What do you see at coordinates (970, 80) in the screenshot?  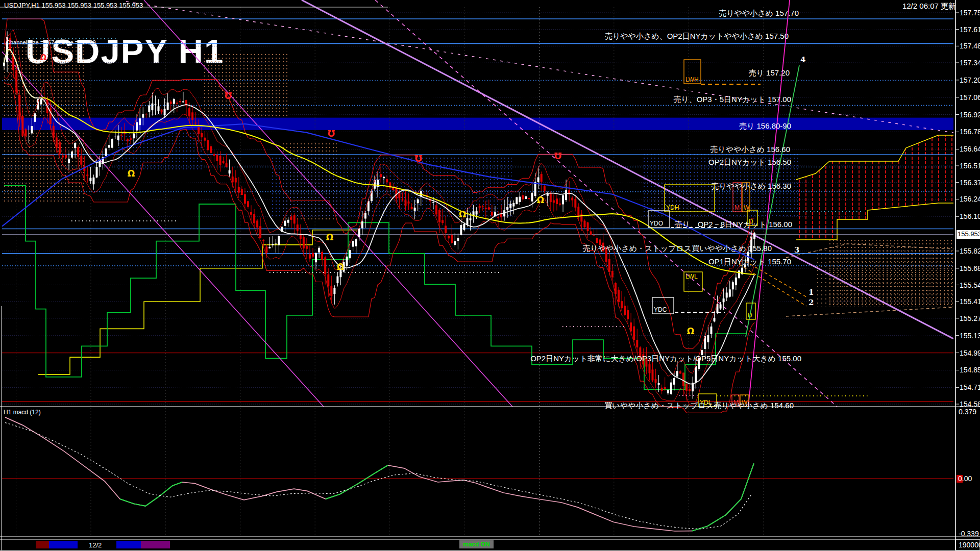 I see `y-axis-label: 157.205` at bounding box center [970, 80].